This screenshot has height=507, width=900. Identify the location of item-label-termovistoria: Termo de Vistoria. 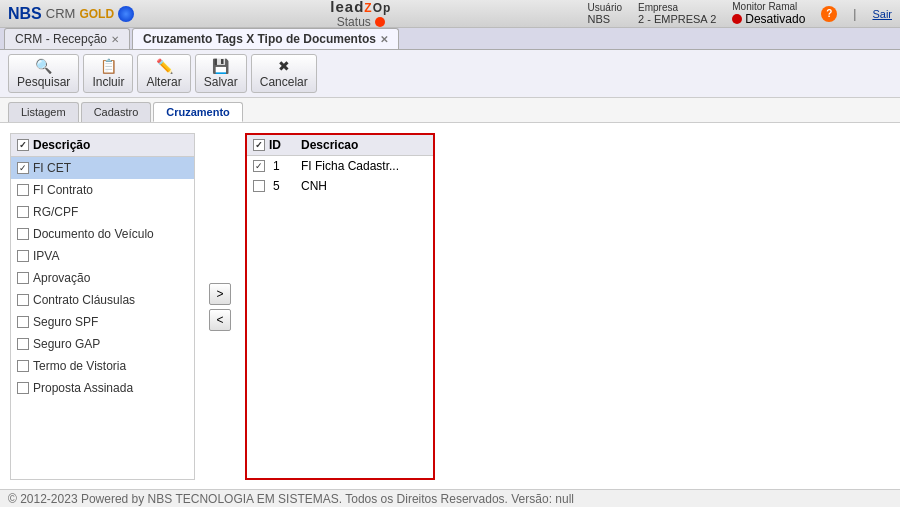
(80, 366).